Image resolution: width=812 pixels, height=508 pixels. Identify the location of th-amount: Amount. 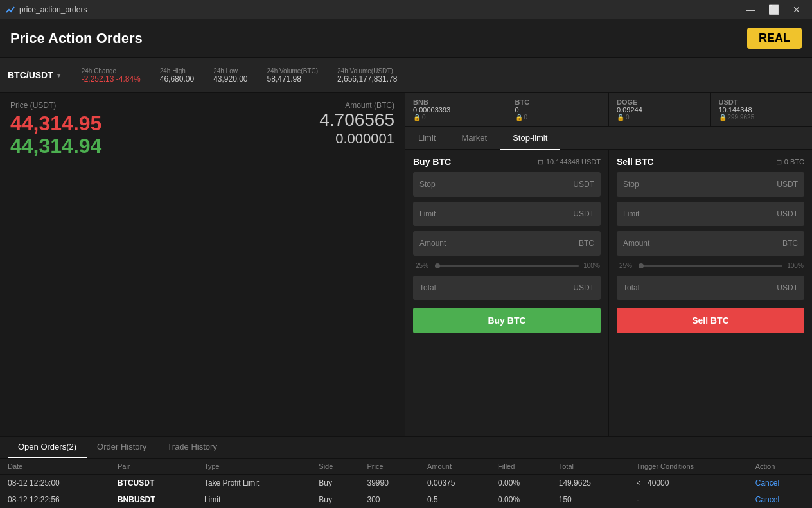
(455, 466).